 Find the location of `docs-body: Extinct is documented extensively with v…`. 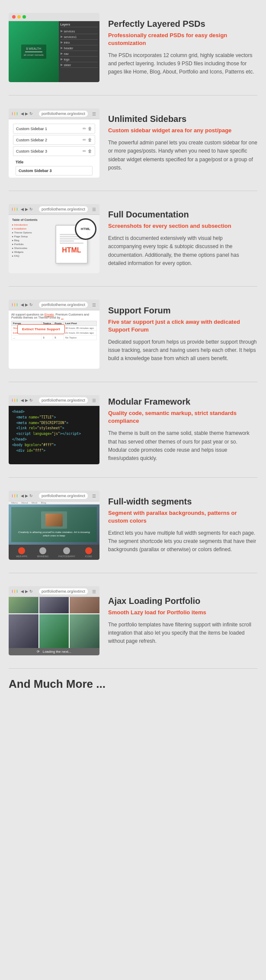

docs-body: Extinct is documented extensively with v… is located at coordinates (183, 251).